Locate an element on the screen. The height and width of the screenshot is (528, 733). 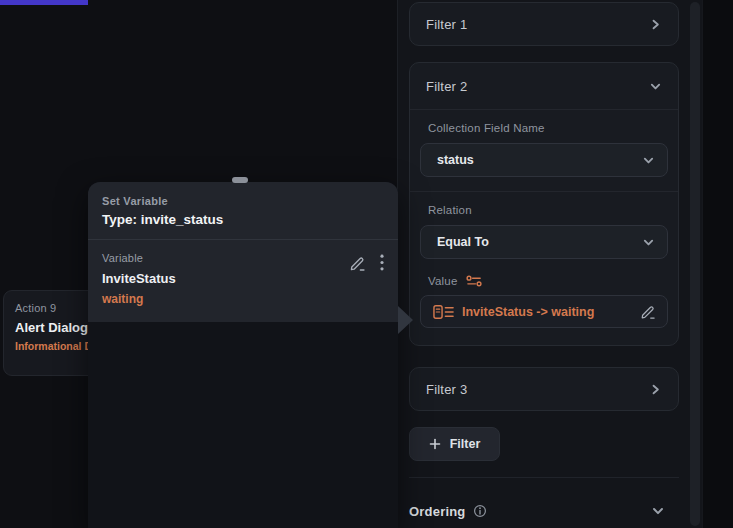
relation-dropdown: Equal To is located at coordinates (544, 242).